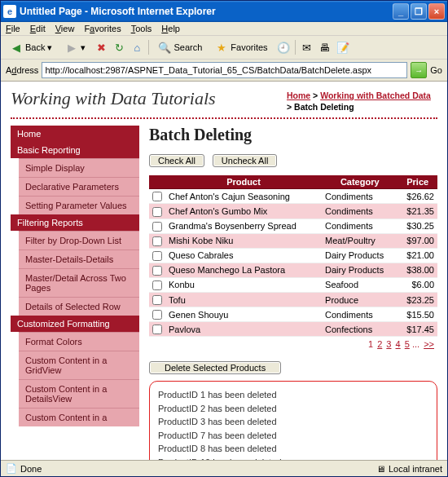 Image resolution: width=448 pixels, height=477 pixels. I want to click on menu-help: Help, so click(171, 29).